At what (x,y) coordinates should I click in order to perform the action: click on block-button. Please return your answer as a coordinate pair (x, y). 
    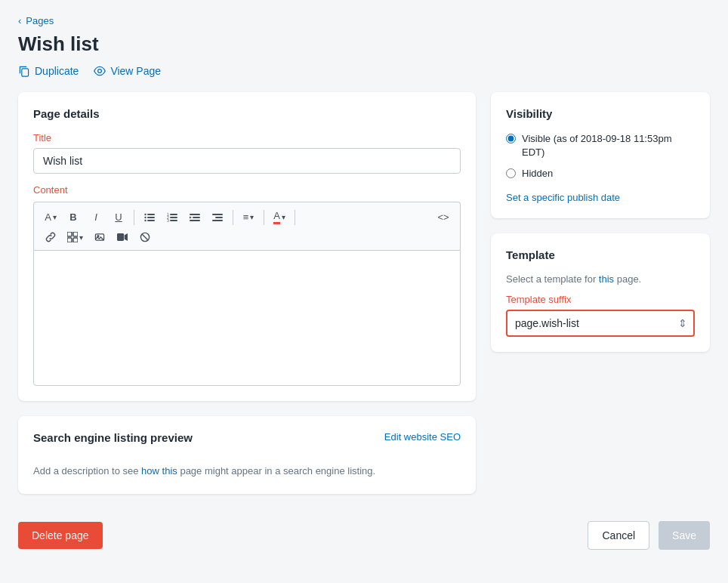
    Looking at the image, I should click on (145, 237).